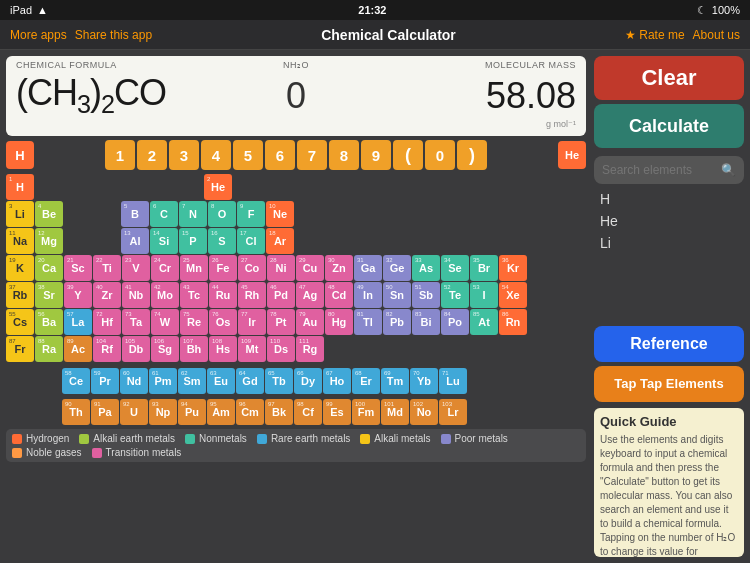 The image size is (750, 563). I want to click on element-Bh: 107Bh, so click(194, 349).